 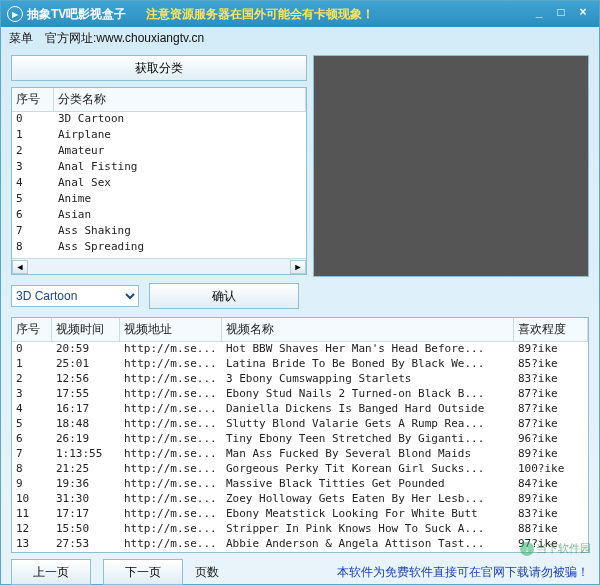 I want to click on pages-label: 页数, so click(x=207, y=572).